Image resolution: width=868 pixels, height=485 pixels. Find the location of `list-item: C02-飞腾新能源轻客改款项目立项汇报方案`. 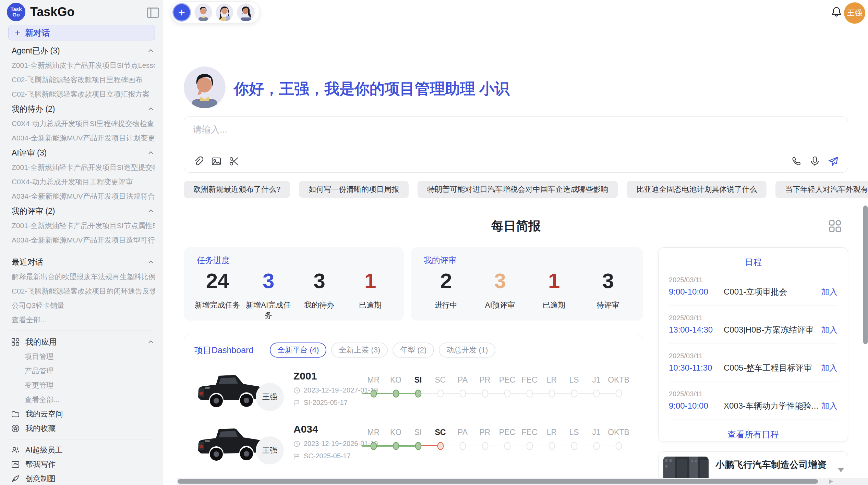

list-item: C02-飞腾新能源轻客改款项目立项汇报方案 is located at coordinates (82, 94).